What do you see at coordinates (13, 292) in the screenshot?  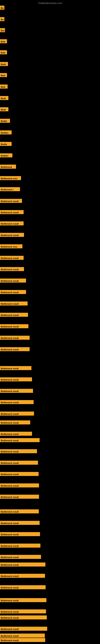 I see `bottleneck-label-26: Bottleneck result` at bounding box center [13, 292].